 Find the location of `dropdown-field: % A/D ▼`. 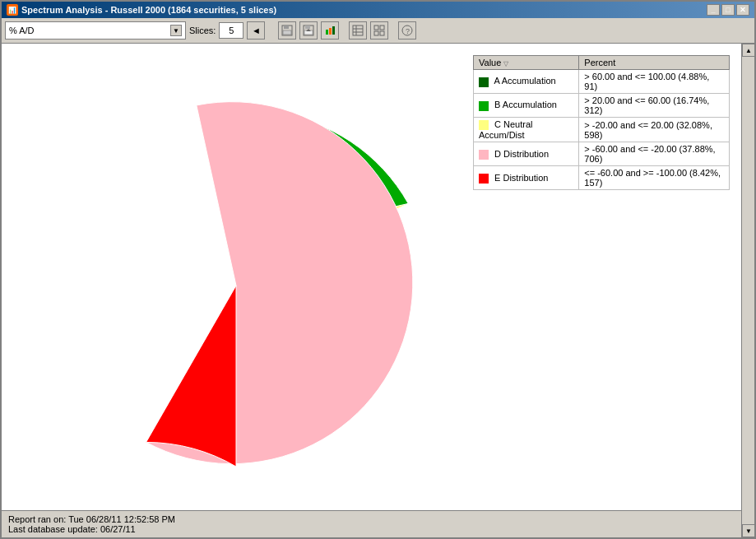

dropdown-field: % A/D ▼ is located at coordinates (95, 30).